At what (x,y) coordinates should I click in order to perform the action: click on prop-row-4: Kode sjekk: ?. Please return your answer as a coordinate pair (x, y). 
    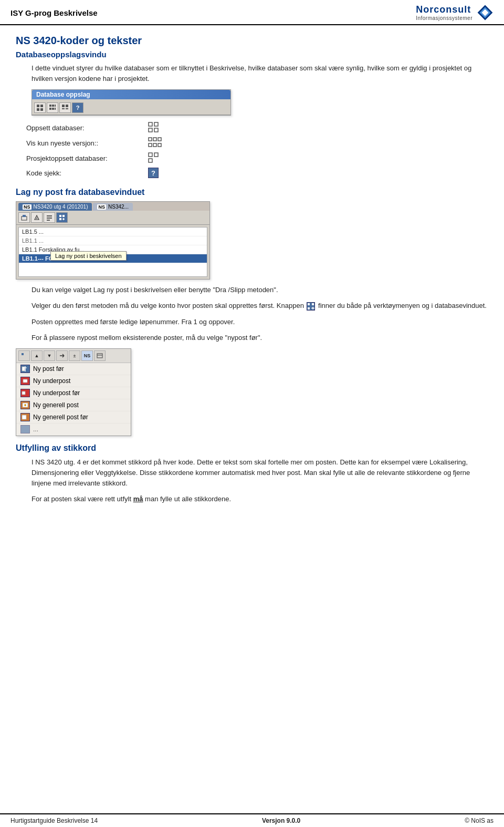
    Looking at the image, I should click on (257, 173).